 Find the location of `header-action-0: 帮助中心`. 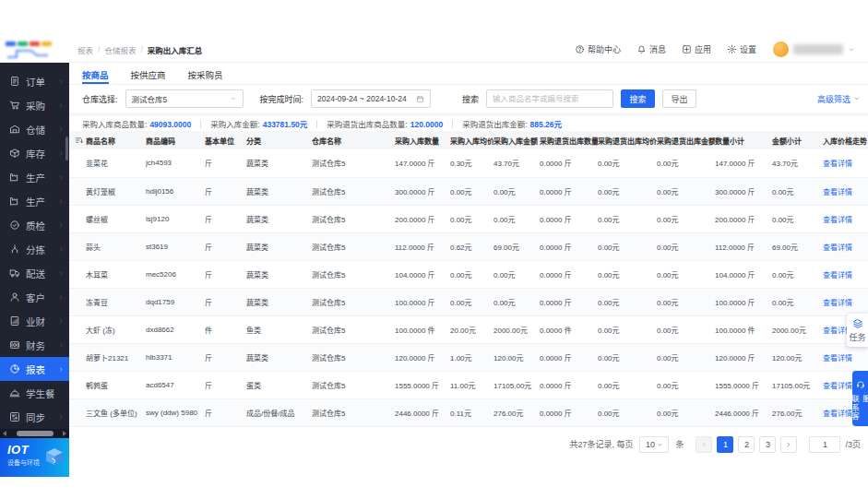

header-action-0: 帮助中心 is located at coordinates (598, 50).